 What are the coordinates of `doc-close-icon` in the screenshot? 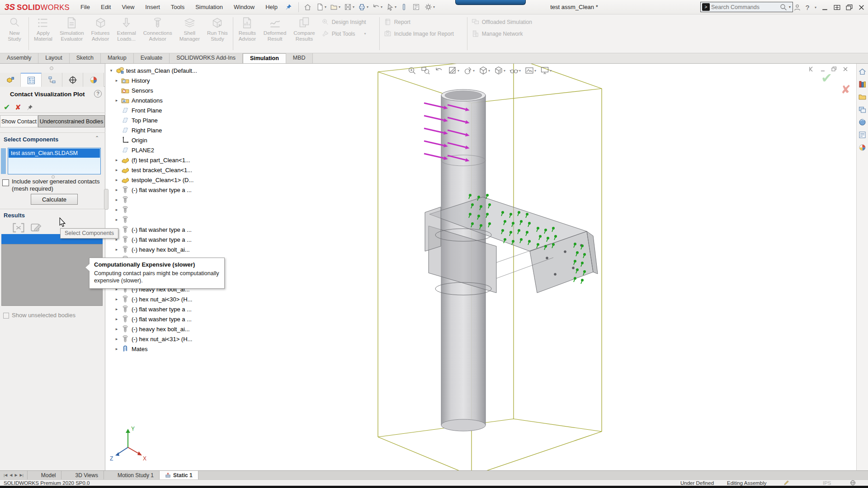 It's located at (845, 69).